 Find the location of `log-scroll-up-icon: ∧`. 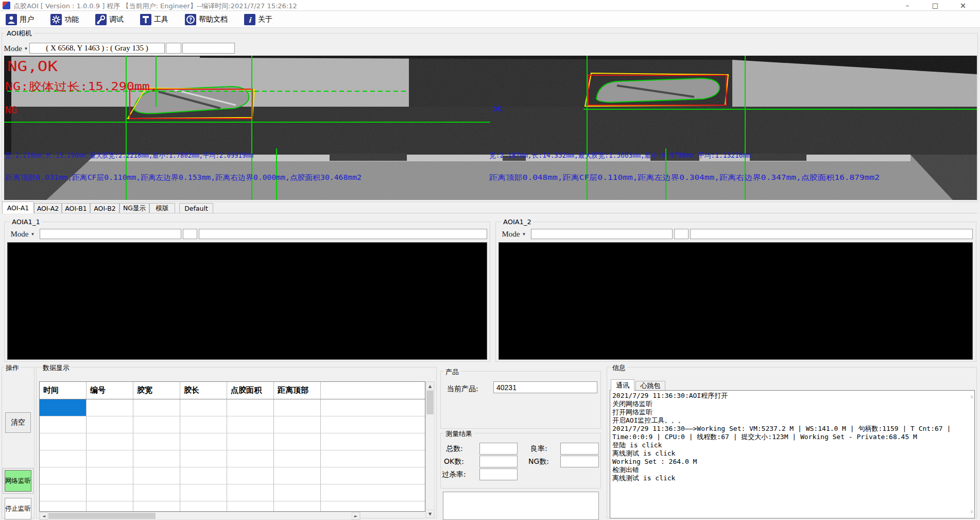

log-scroll-up-icon: ∧ is located at coordinates (972, 397).